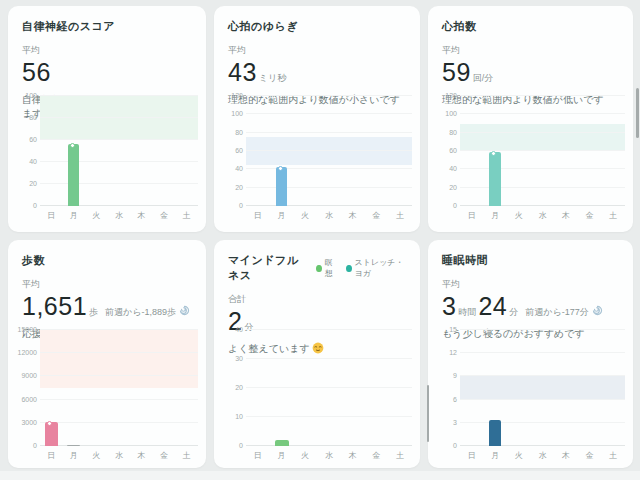 This screenshot has height=480, width=640. I want to click on chart-mindfulness: 010203040日月火水木金土, so click(329, 388).